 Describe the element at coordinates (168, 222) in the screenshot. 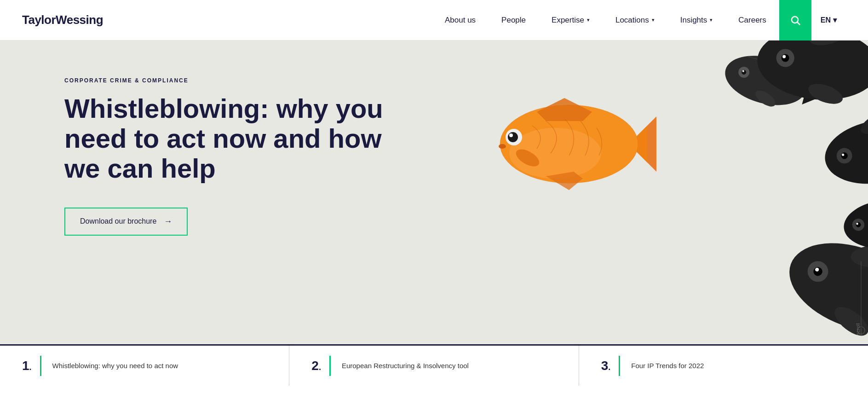

I see `arrow-right-icon: →` at that location.